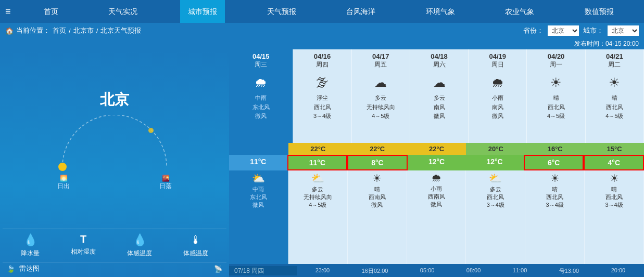 This screenshot has height=277, width=644. What do you see at coordinates (115, 245) in the screenshot?
I see `bottom-icons: 💧 降水量 T 相对湿度 💧 体感温度 🌡 体感温度` at bounding box center [115, 245].